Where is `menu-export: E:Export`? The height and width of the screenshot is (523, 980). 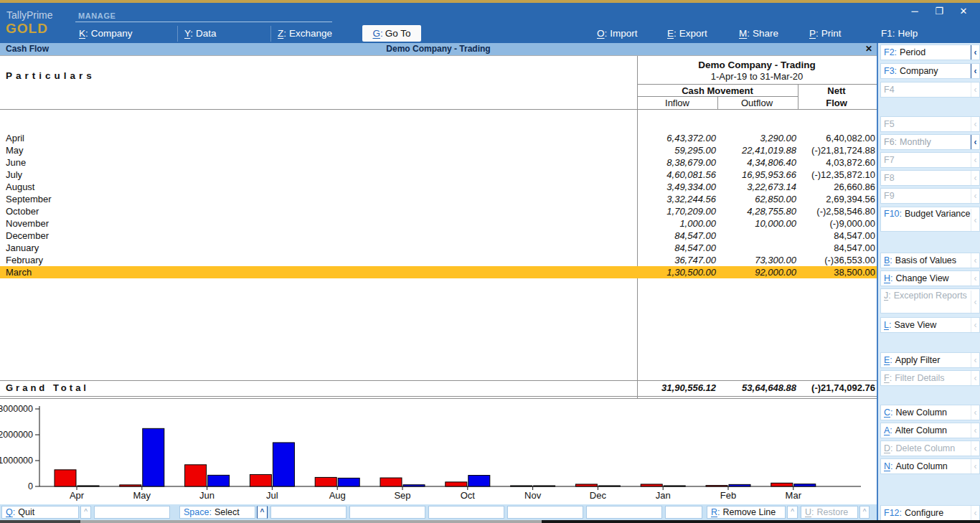 menu-export: E:Export is located at coordinates (687, 34).